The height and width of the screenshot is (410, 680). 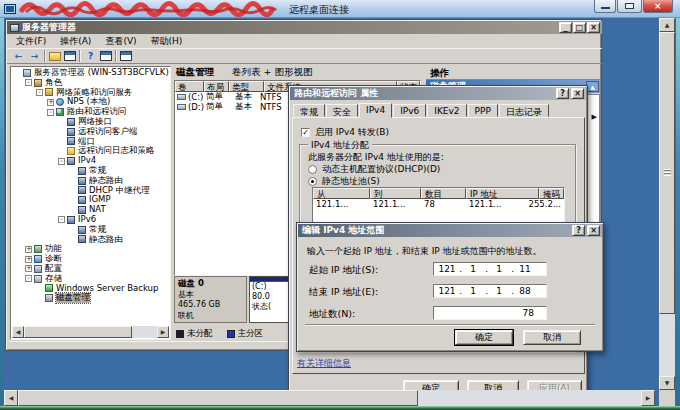 What do you see at coordinates (90, 332) in the screenshot?
I see `tree-horizontal-scrollbar: ◀ ▶` at bounding box center [90, 332].